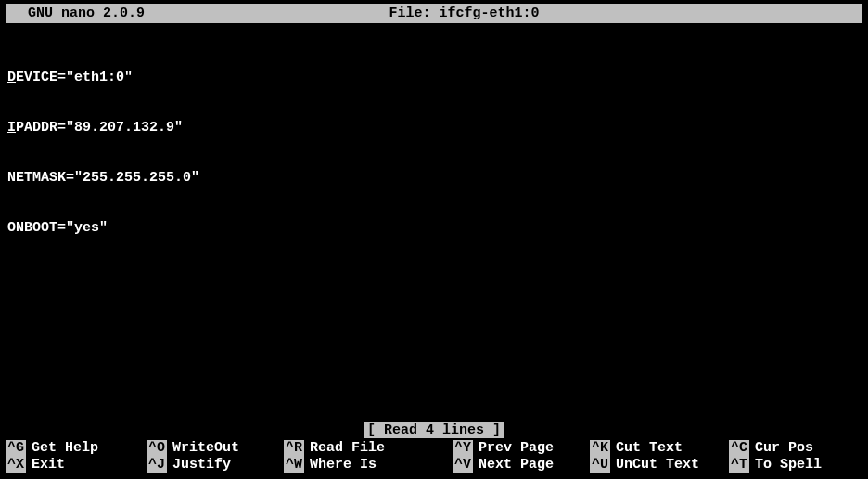  What do you see at coordinates (521, 465) in the screenshot?
I see `shortcut-next-page: ^V Next Page` at bounding box center [521, 465].